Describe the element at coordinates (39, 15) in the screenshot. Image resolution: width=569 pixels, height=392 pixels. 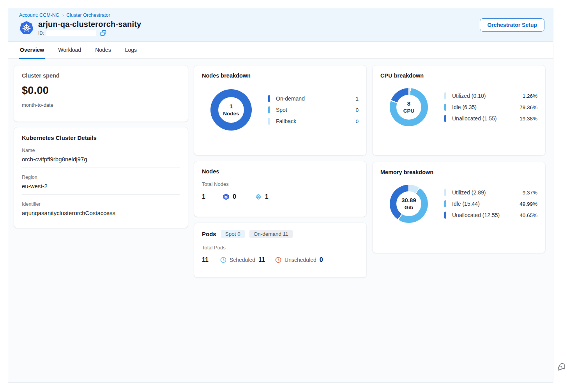
I see `breadcrumb-account-link: Account: CCM-NG` at that location.